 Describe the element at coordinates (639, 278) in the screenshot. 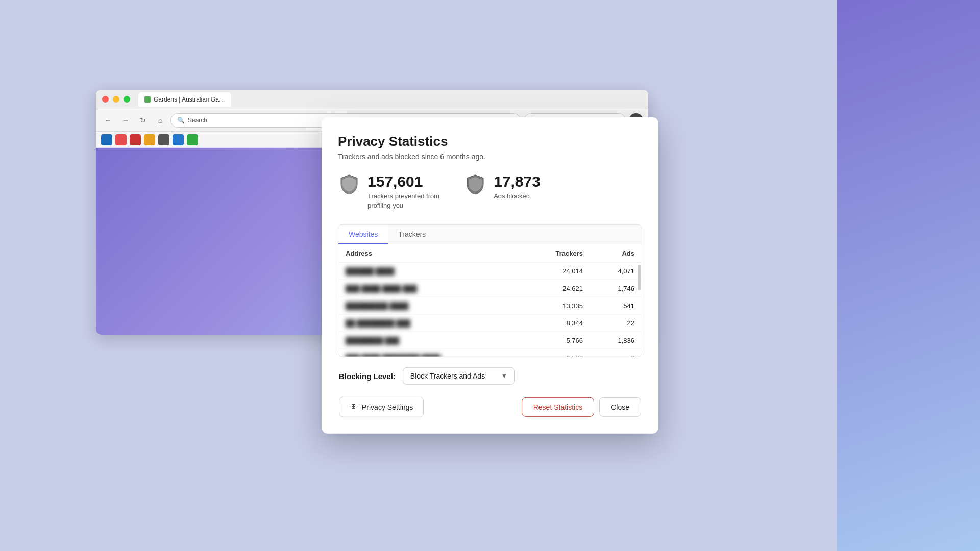

I see `scrollbar-thumb` at that location.